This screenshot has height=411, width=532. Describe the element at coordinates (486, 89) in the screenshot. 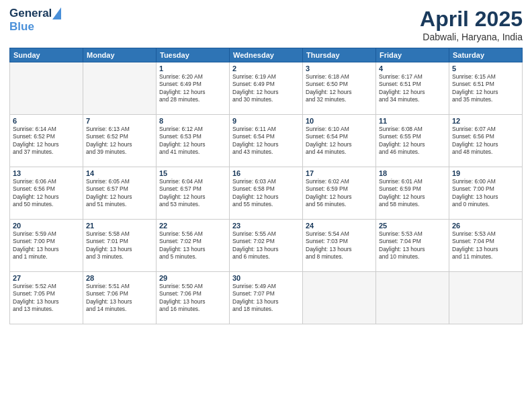

I see `calendar-cell: 5Sunrise: 6:15 AMSunset: 6:51 PMDaylight…` at that location.